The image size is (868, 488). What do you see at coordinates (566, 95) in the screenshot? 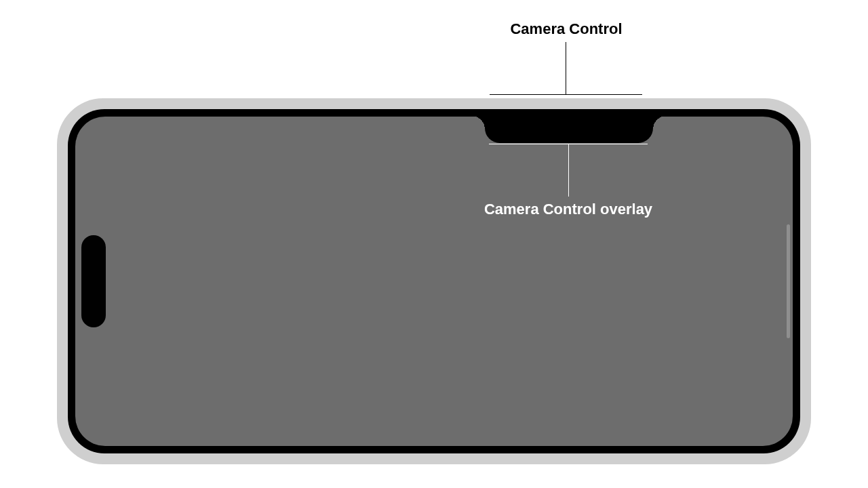
I see `callout-top-horizontal` at bounding box center [566, 95].